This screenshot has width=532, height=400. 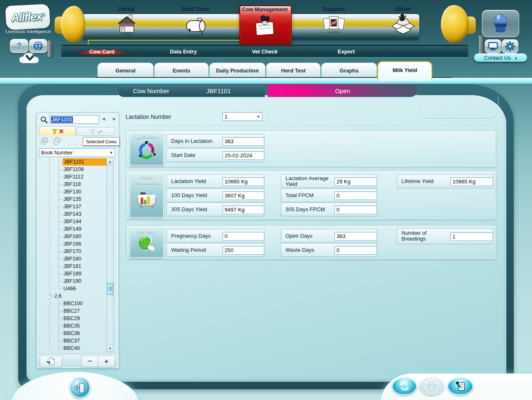 What do you see at coordinates (73, 289) in the screenshot?
I see `tree-item: U466` at bounding box center [73, 289].